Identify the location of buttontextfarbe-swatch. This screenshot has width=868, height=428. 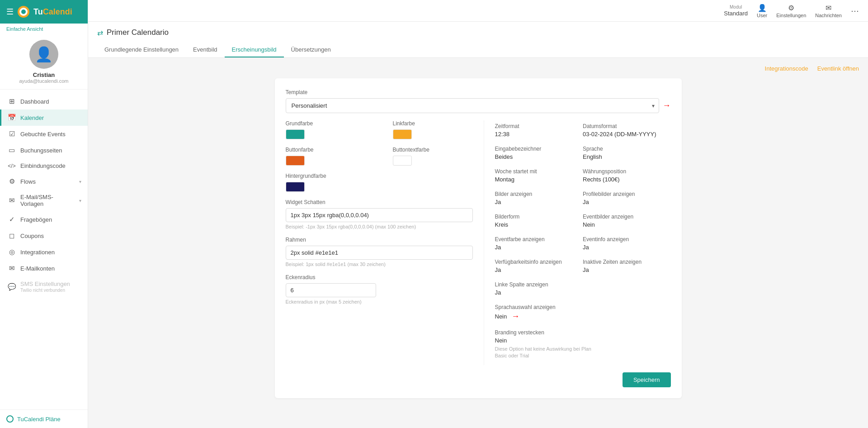
(402, 161).